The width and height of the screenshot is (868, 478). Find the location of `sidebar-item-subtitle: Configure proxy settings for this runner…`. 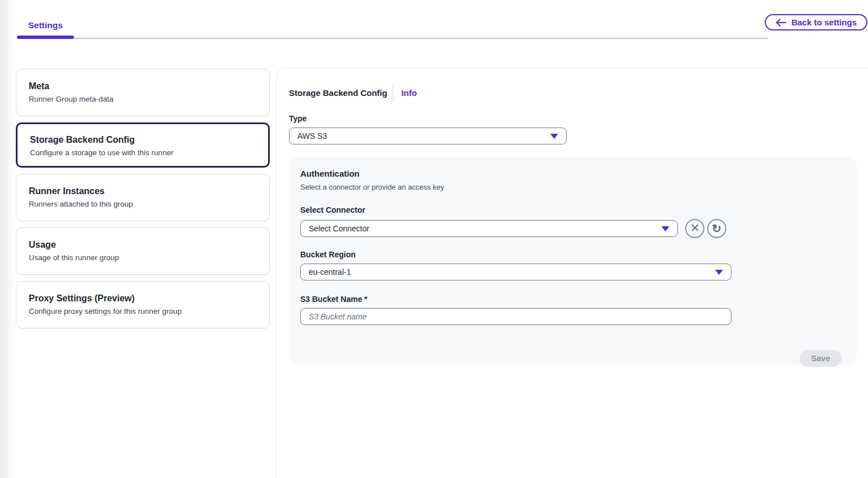

sidebar-item-subtitle: Configure proxy settings for this runner… is located at coordinates (143, 312).